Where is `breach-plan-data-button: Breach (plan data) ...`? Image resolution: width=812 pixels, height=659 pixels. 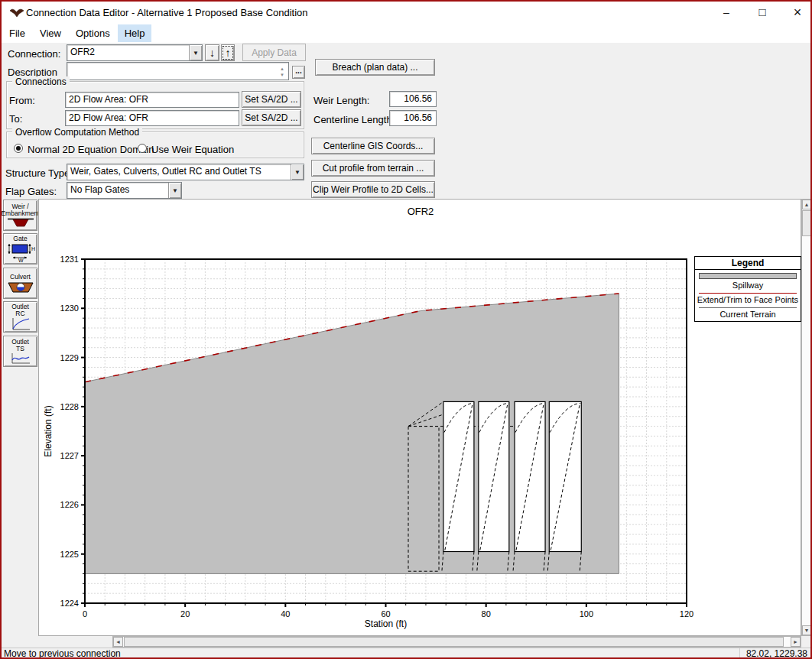 breach-plan-data-button: Breach (plan data) ... is located at coordinates (375, 67).